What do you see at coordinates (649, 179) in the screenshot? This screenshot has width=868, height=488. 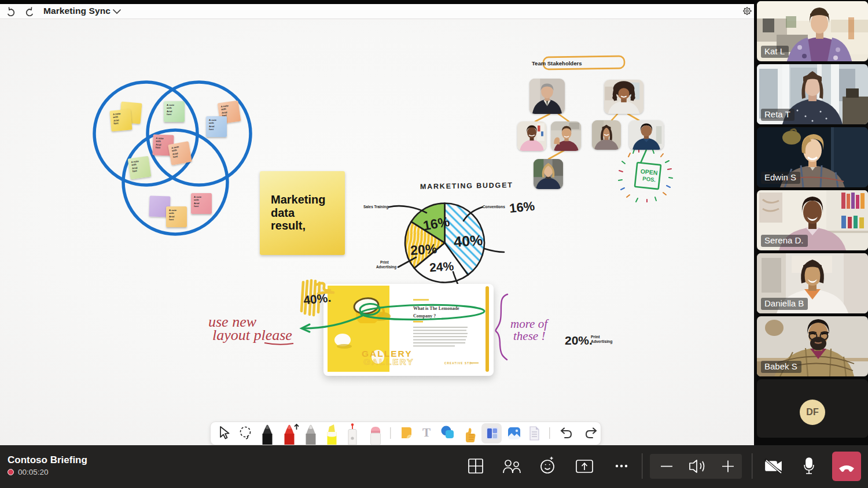 I see `svg-text: POS.` at bounding box center [649, 179].